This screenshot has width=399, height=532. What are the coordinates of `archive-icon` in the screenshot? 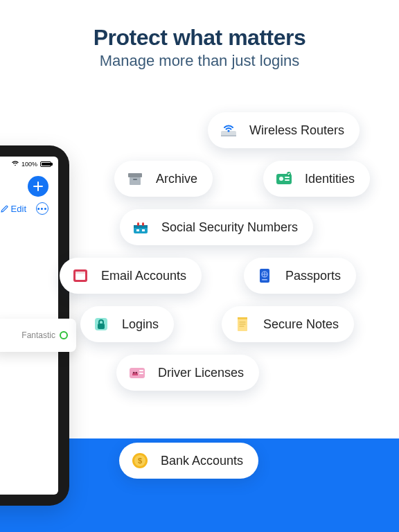 It's located at (135, 179).